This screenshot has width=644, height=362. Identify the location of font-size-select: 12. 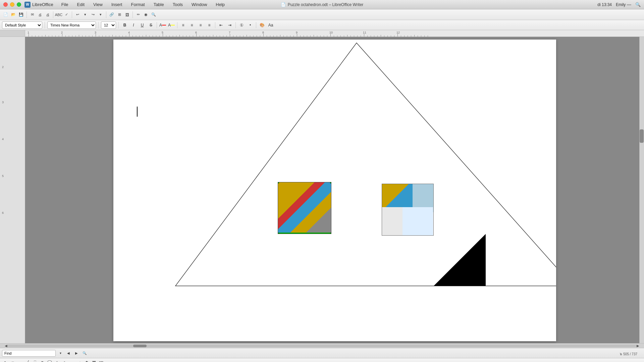
(109, 25).